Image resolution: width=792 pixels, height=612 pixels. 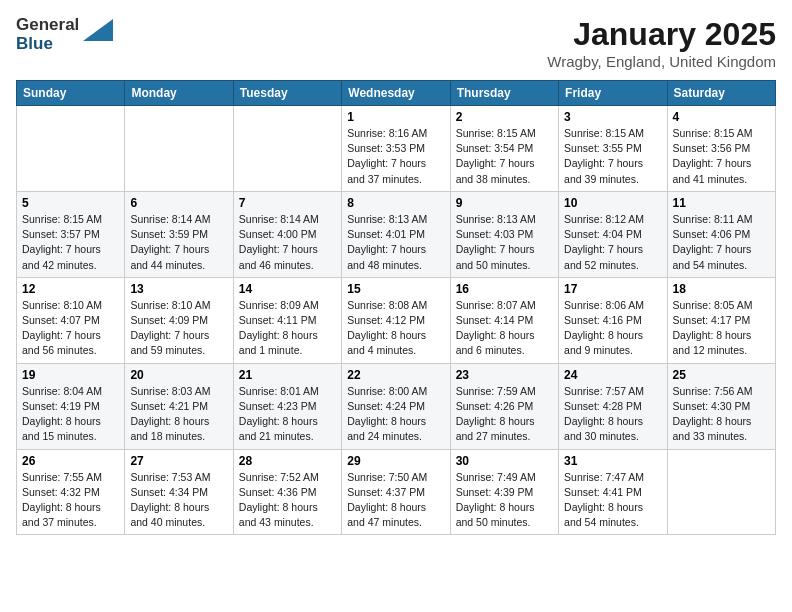 I want to click on weekday-header-saturday: Saturday, so click(x=721, y=94).